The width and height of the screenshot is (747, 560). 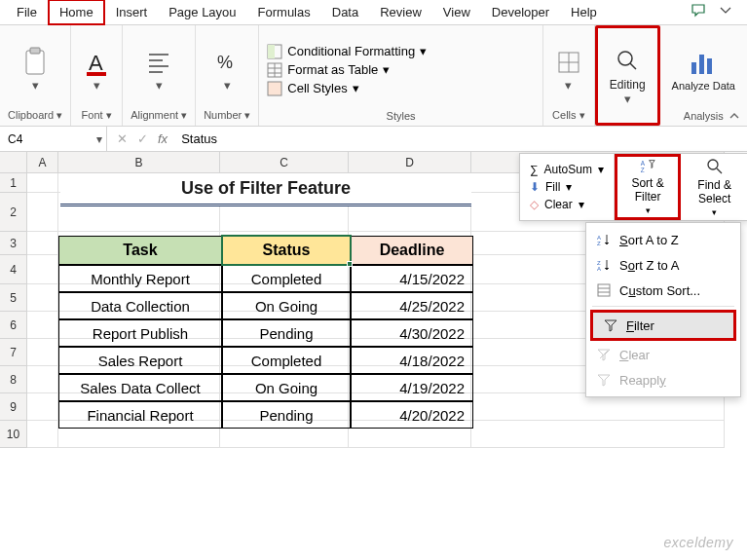 What do you see at coordinates (347, 52) in the screenshot?
I see `conditional-formatting-button: Conditional Formatting ▾` at bounding box center [347, 52].